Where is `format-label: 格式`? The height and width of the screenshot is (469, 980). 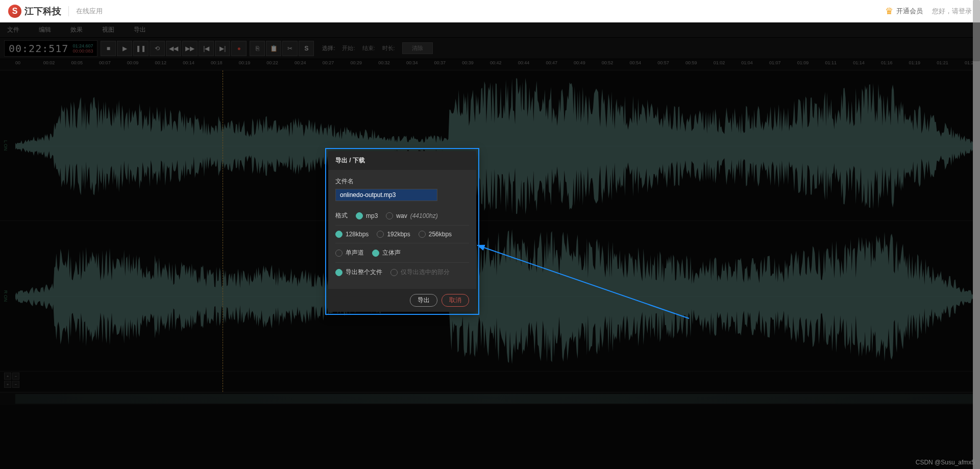
format-label: 格式 is located at coordinates (341, 215).